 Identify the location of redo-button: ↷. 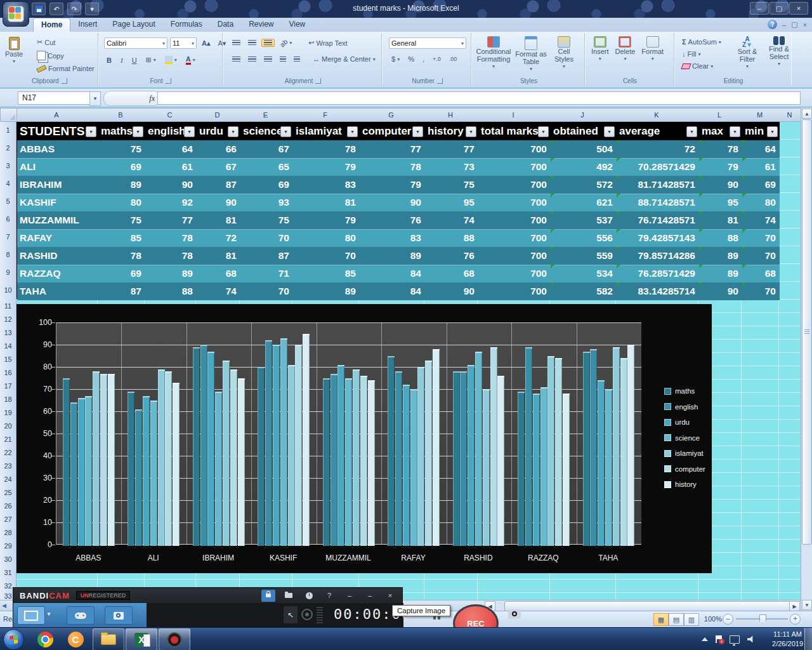
(74, 9).